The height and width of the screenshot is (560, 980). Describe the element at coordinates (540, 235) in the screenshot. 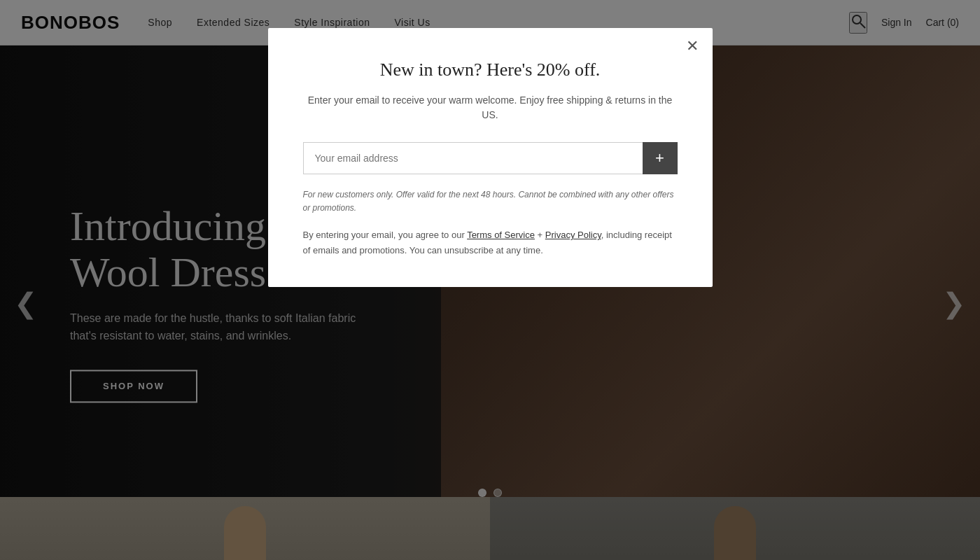

I see `terms-plus: +` at that location.